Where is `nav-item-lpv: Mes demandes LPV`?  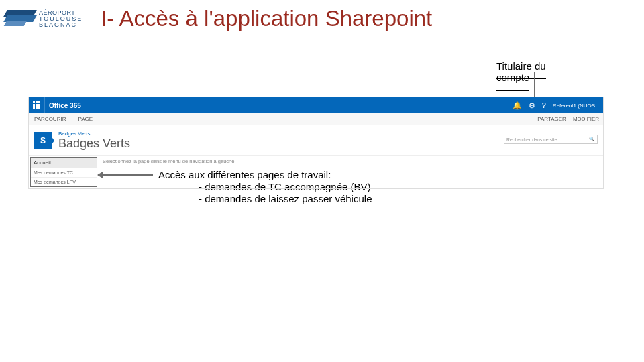 nav-item-lpv: Mes demandes LPV is located at coordinates (64, 182).